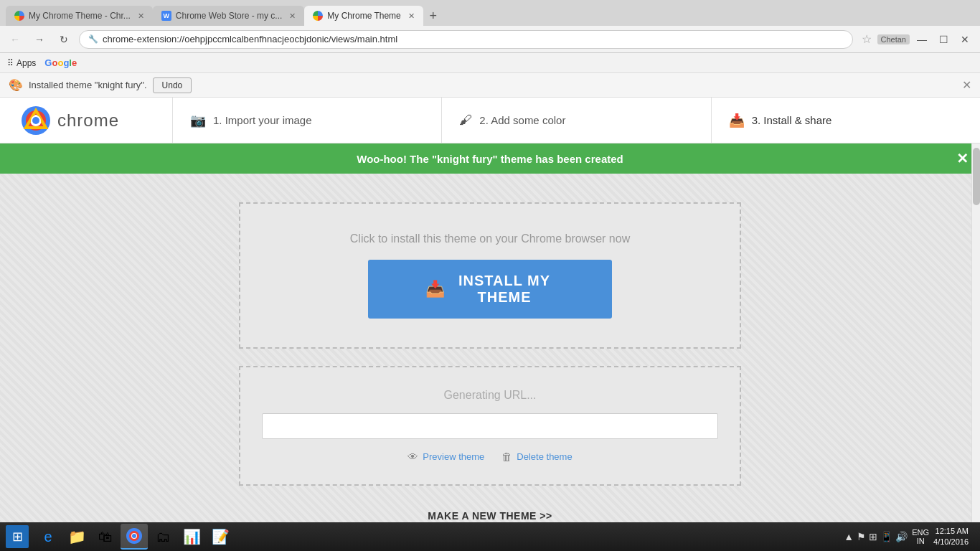 Image resolution: width=980 pixels, height=551 pixels. I want to click on url-bar: 🔧 chrome-extension://oehpjpccmlcalbenfhn…, so click(466, 39).